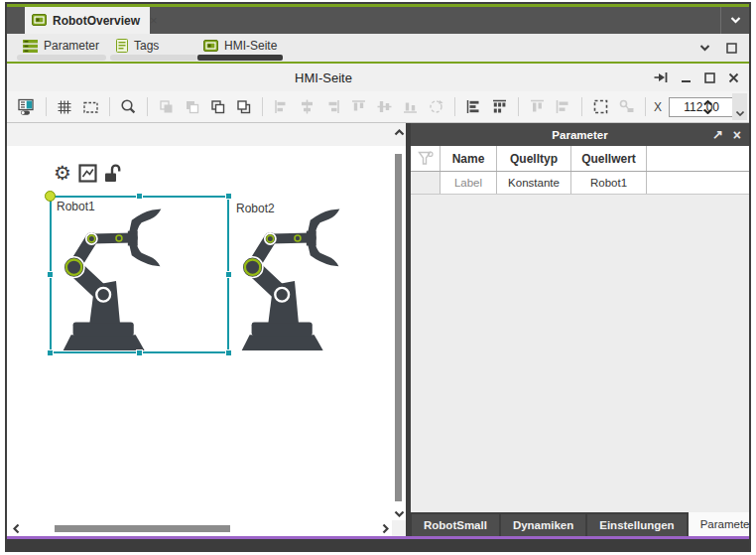  What do you see at coordinates (378, 20) in the screenshot?
I see `document-tab-bar: RobotOverview ×` at bounding box center [378, 20].